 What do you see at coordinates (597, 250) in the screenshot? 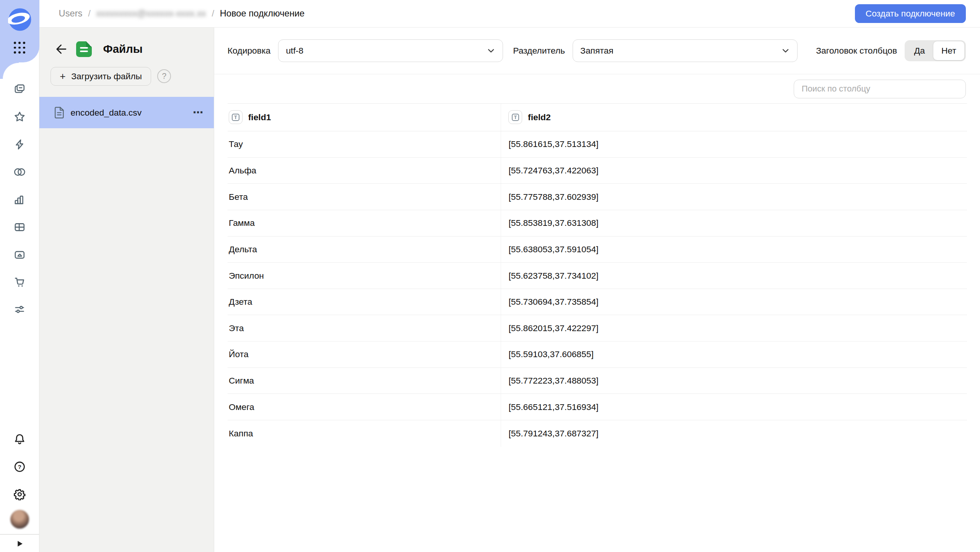
I see `table-row: Дельта[55.638053,37.591054]` at bounding box center [597, 250].